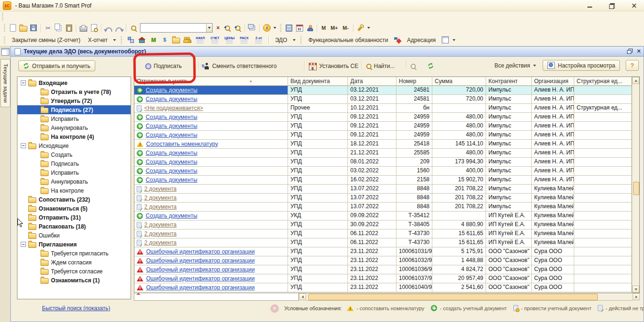  Describe the element at coordinates (74, 263) in the screenshot. I see `tree-item: Ждем согласия` at that location.